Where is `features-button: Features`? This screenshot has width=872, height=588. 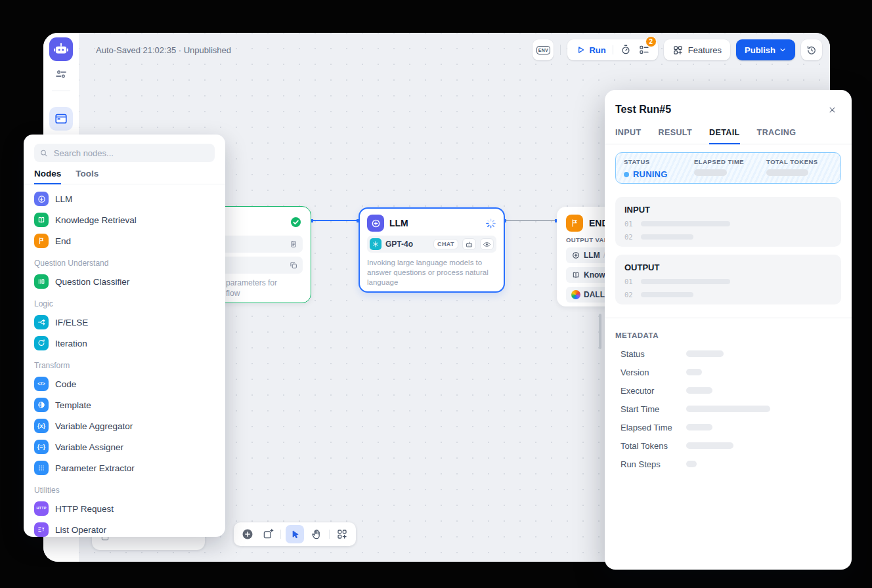 features-button: Features is located at coordinates (697, 50).